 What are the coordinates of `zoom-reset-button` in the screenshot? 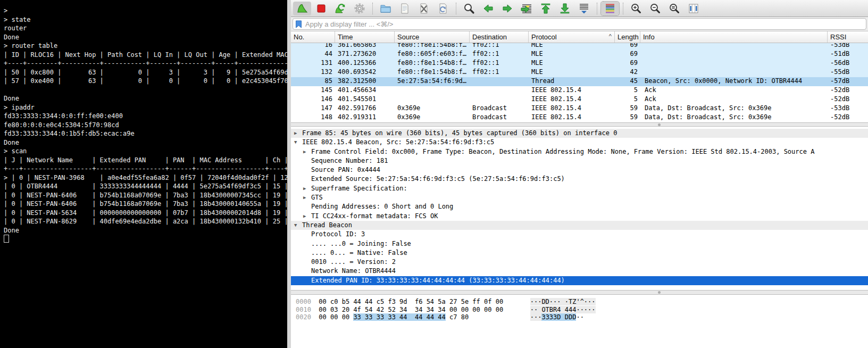 It's located at (674, 9).